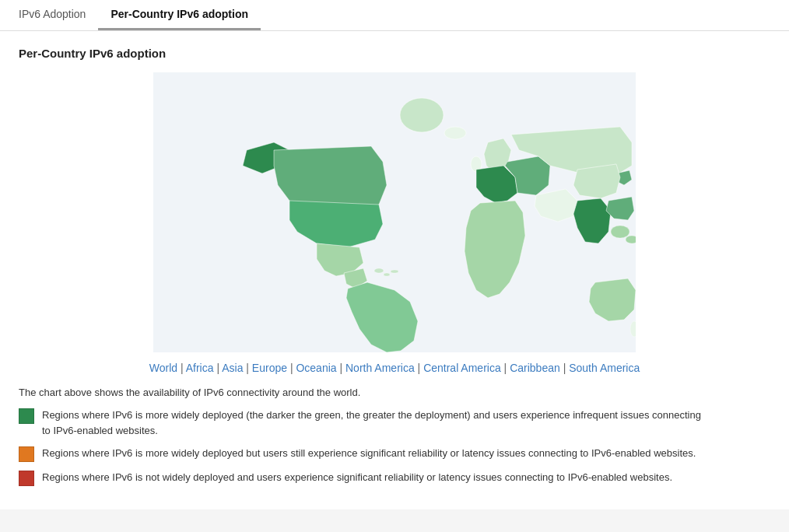  I want to click on legend-color-red, so click(26, 478).